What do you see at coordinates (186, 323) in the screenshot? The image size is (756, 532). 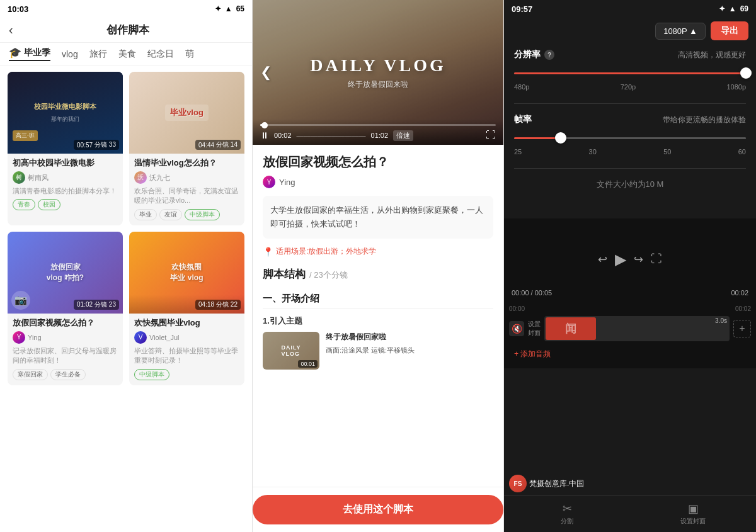 I see `card-title-4: 欢快氛围毕业vlog` at bounding box center [186, 323].